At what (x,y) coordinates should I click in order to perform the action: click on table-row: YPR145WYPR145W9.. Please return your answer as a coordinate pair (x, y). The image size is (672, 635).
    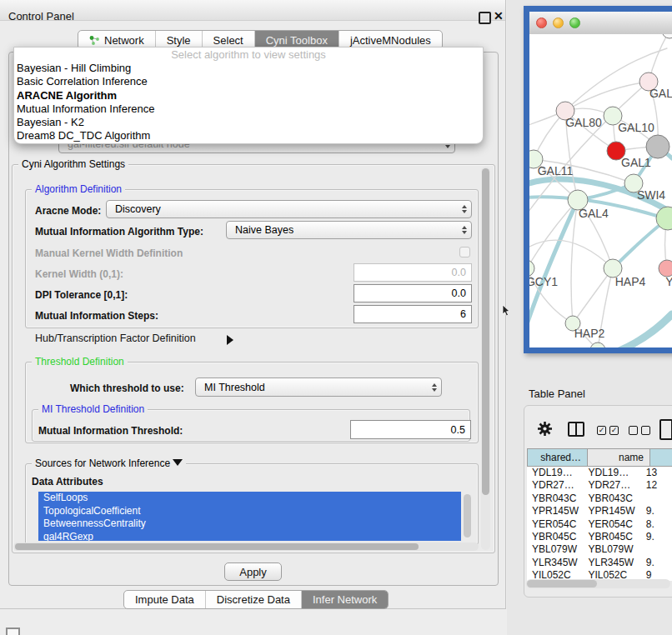
    Looking at the image, I should click on (599, 512).